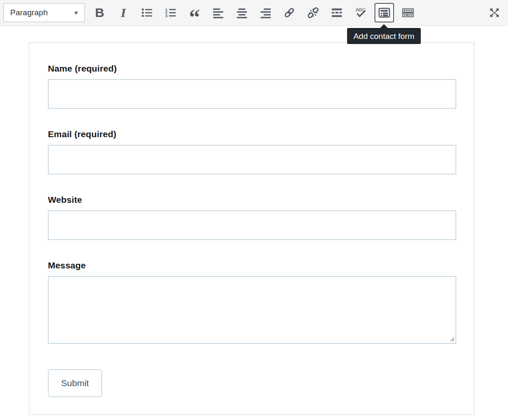 Image resolution: width=508 pixels, height=420 pixels. Describe the element at coordinates (44, 13) in the screenshot. I see `paragraph-style-dropdown: Paragraph ▼` at that location.